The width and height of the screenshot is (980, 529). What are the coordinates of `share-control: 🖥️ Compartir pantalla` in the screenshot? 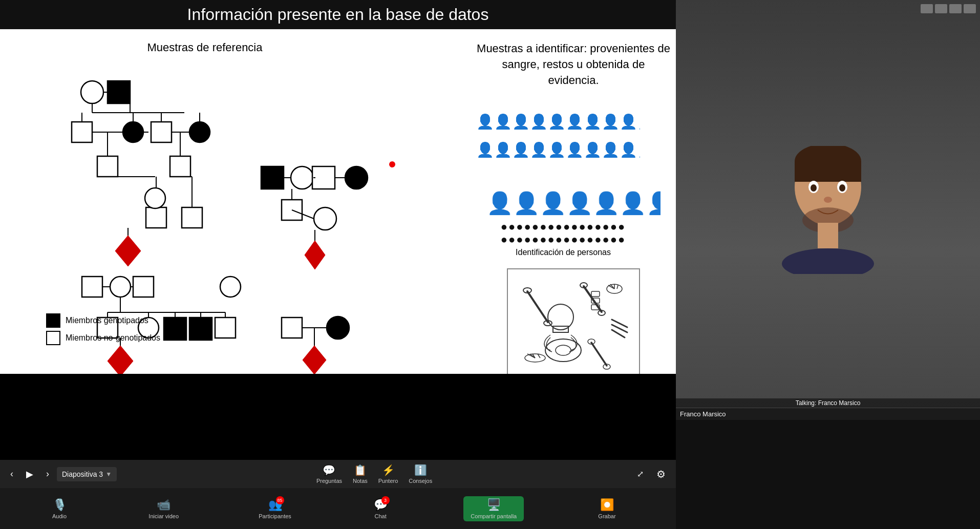 It's located at (494, 509).